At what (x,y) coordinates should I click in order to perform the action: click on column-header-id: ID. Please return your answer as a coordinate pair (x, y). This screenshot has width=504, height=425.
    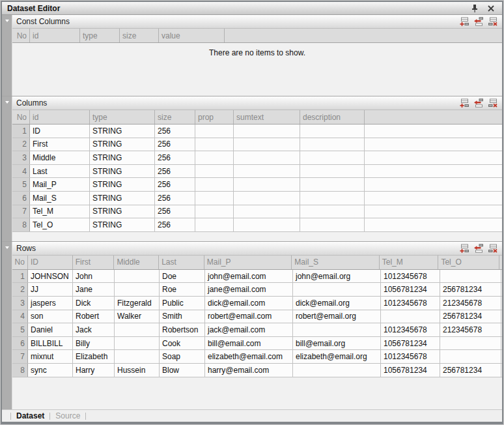
    Looking at the image, I should click on (51, 262).